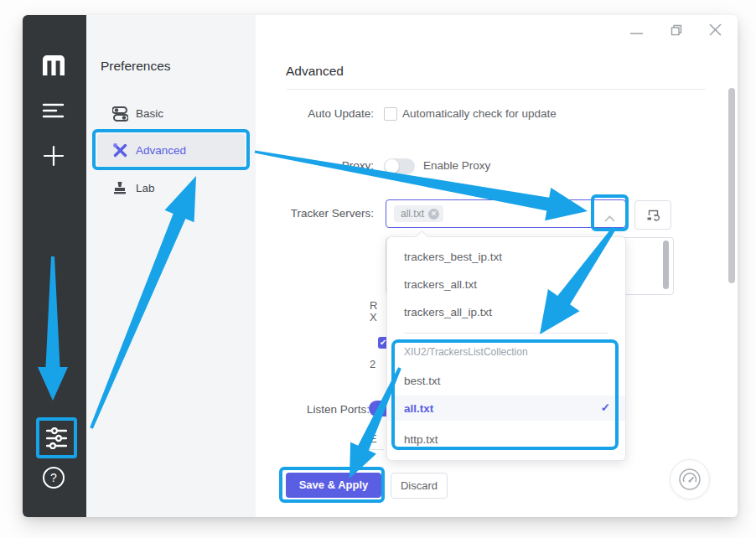 The image size is (756, 538). Describe the element at coordinates (457, 166) in the screenshot. I see `proxy-toggle-label: Enable Proxy` at that location.